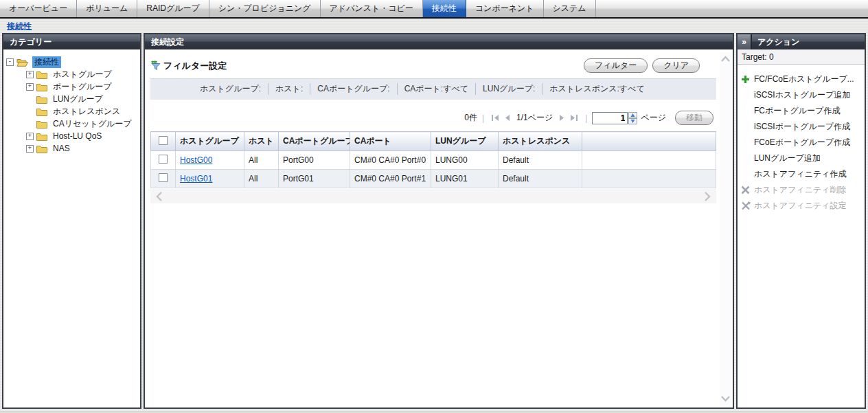 The width and height of the screenshot is (868, 413). I want to click on cell-ca-port: CM#0 CA#0 Port#0, so click(391, 161).